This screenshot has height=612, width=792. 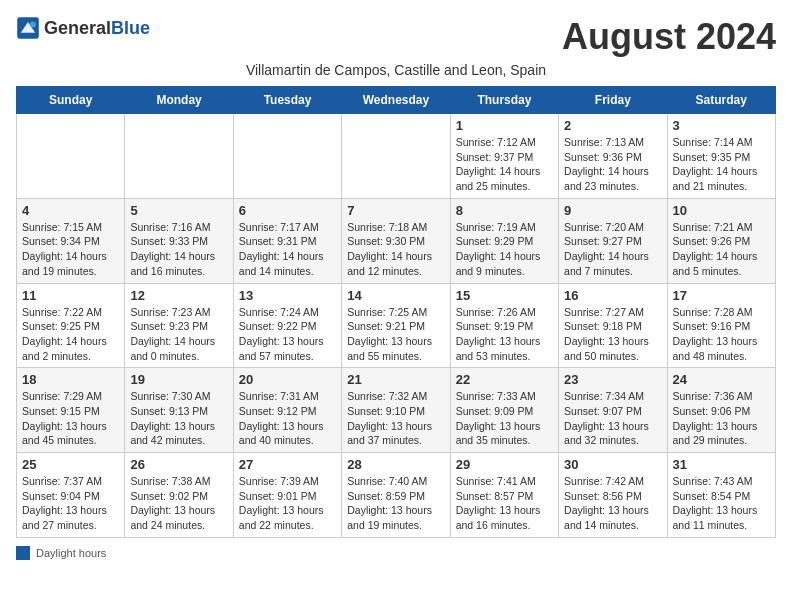 What do you see at coordinates (179, 240) in the screenshot?
I see `calendar-day-cell: 5Sunrise: 7:16 AM Sunset: 9:33 PM Daylig…` at bounding box center [179, 240].